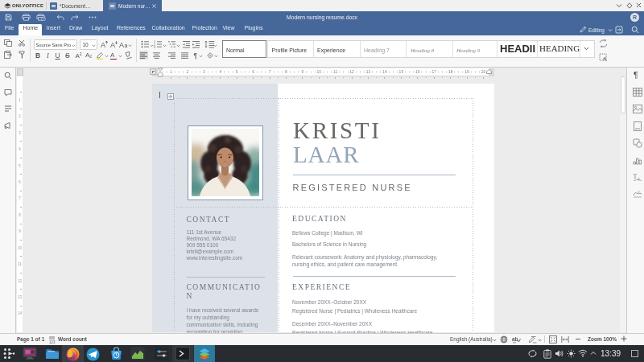 This screenshot has width=644, height=362. What do you see at coordinates (126, 45) in the screenshot?
I see `svg-text: a` at bounding box center [126, 45].